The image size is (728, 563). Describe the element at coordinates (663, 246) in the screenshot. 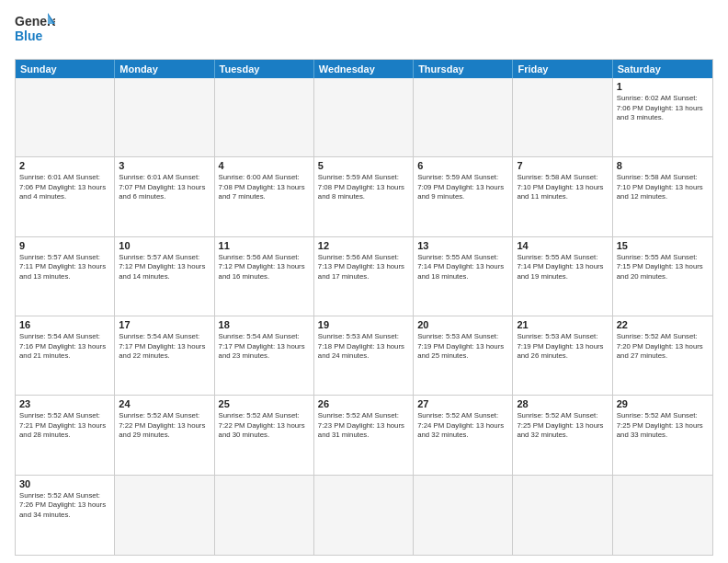

I see `cell-date: 15` at that location.